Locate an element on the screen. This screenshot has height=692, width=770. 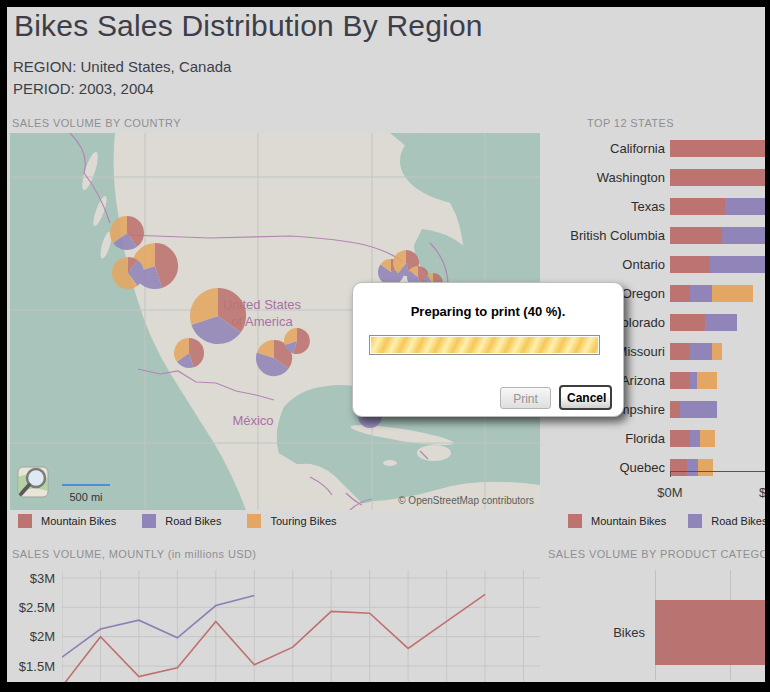
legend-label: Touring Bikes is located at coordinates (303, 521).